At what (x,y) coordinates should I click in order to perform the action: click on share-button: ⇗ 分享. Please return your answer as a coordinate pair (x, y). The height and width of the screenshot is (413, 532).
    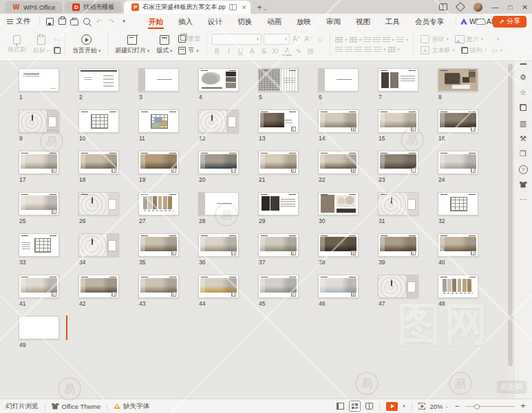
    Looking at the image, I should click on (509, 22).